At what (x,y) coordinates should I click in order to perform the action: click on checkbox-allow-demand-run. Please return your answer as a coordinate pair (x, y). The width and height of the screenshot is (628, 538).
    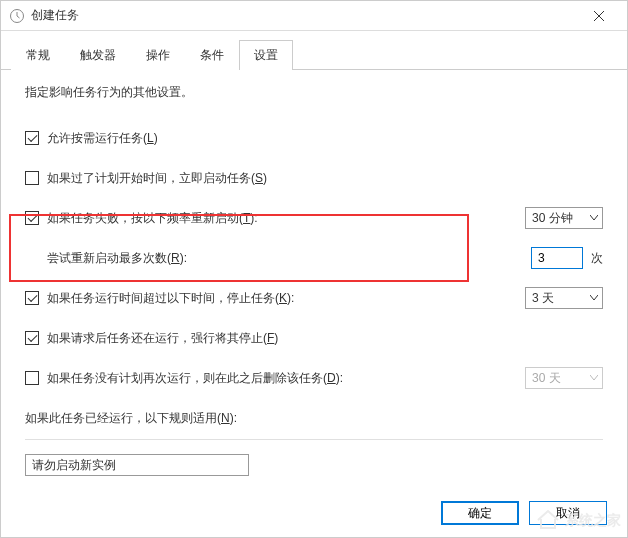
    Looking at the image, I should click on (32, 138).